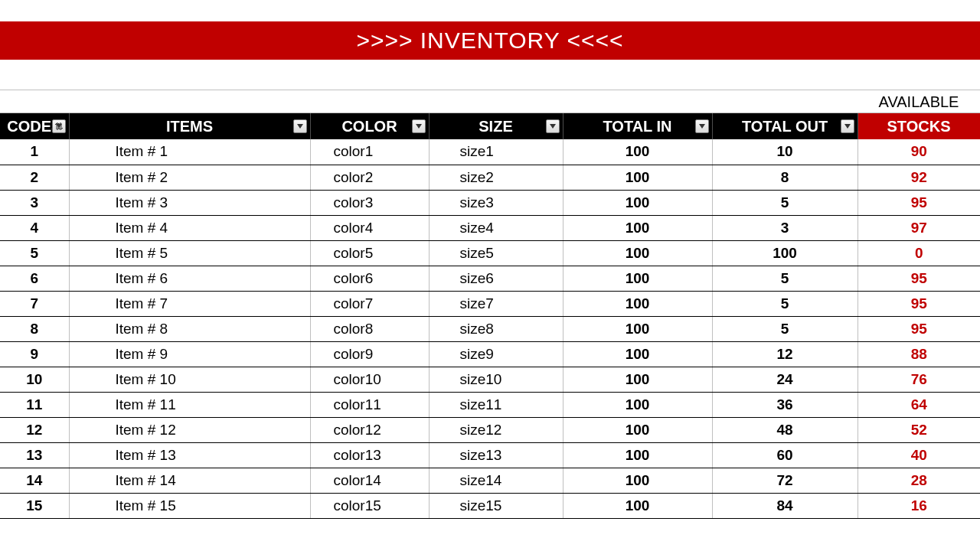 The height and width of the screenshot is (551, 980). What do you see at coordinates (369, 152) in the screenshot?
I see `cell-color: color1` at bounding box center [369, 152].